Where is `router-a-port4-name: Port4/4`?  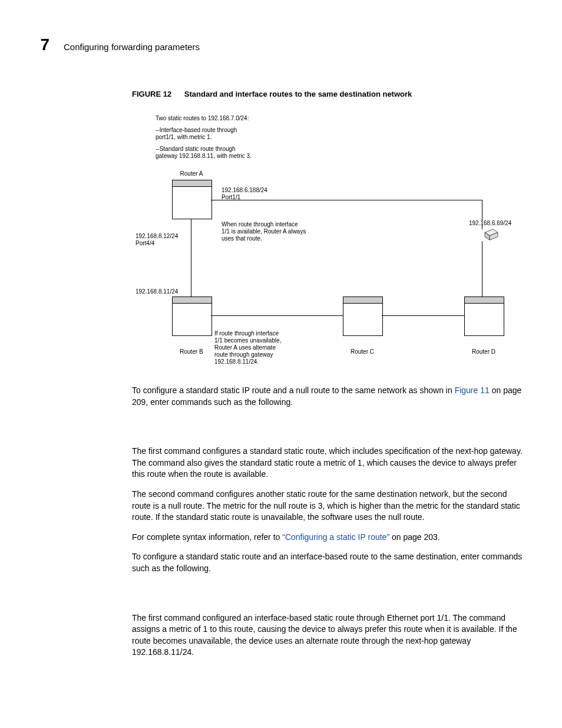 router-a-port4-name: Port4/4 is located at coordinates (145, 244).